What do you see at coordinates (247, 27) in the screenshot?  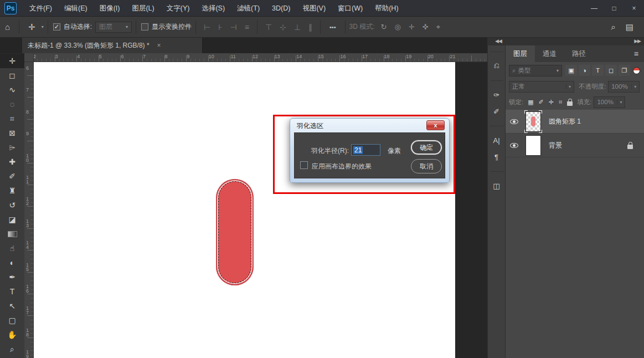 I see `distribute-h-icon: ≡` at bounding box center [247, 27].